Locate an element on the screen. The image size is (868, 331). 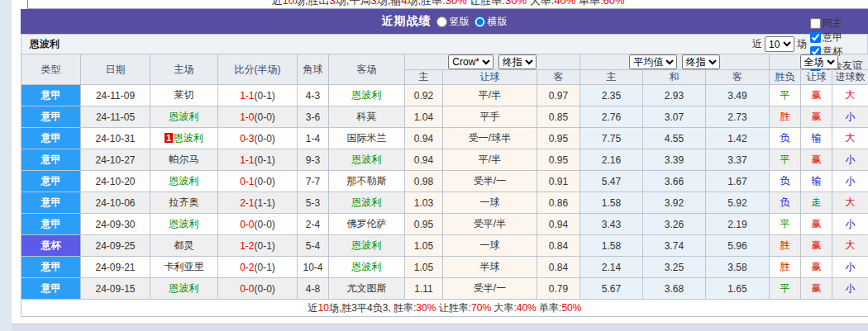
clipped-stats-text: 近10场,胜出3场,平局3场,输4场,胜率:30% 让胜率:30% 大率:40%… is located at coordinates (448, 4).